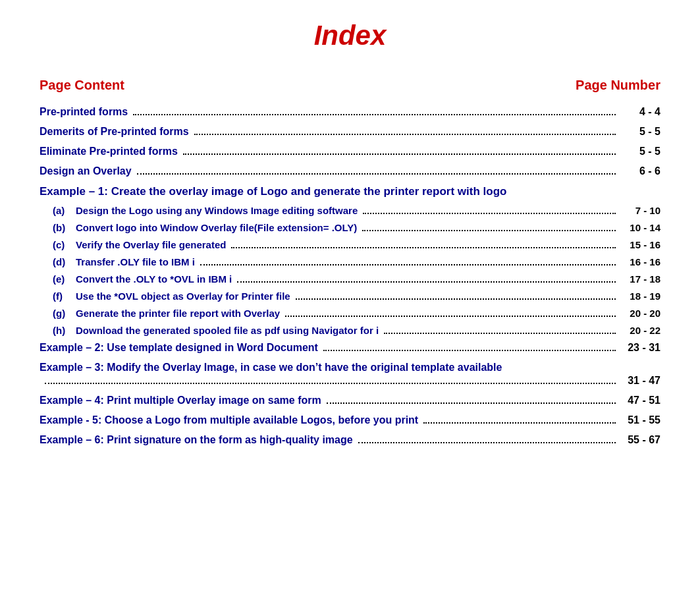  Describe the element at coordinates (357, 228) in the screenshot. I see `sub-entry-b: (b) Convert logo into Window Overlay fil…` at that location.